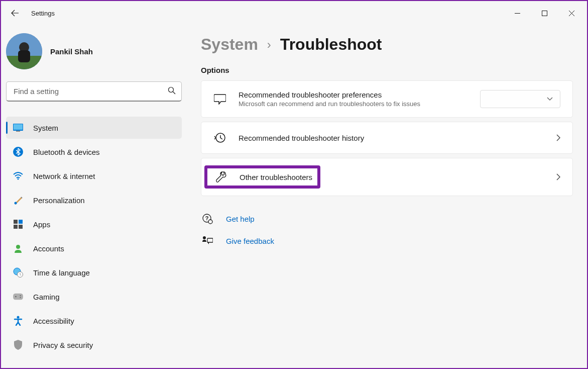  I want to click on paintbrush-icon, so click(18, 200).